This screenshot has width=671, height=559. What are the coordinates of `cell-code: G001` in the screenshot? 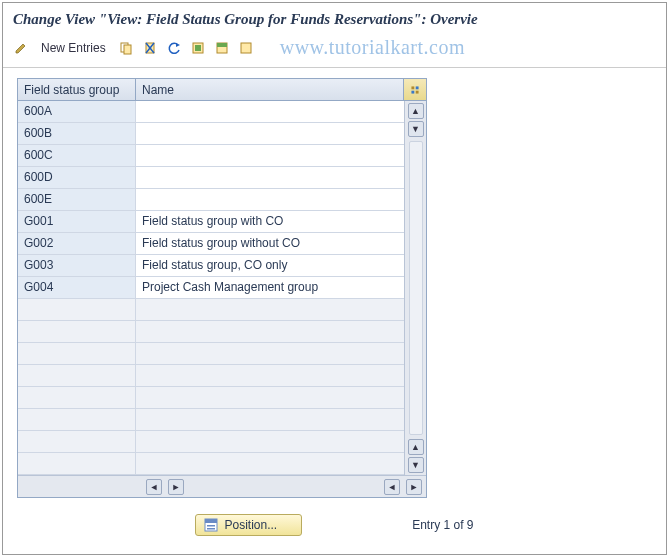 It's located at (77, 222).